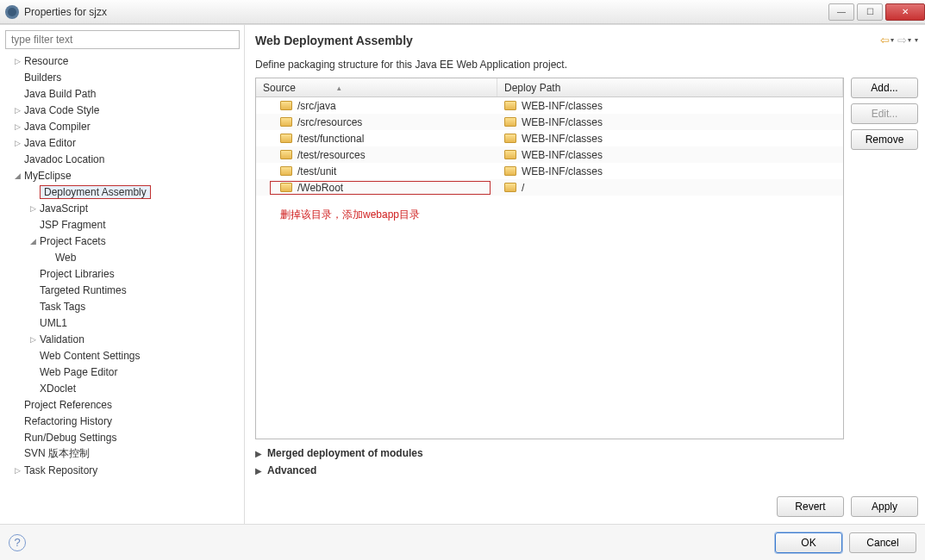 The image size is (925, 560). Describe the element at coordinates (317, 106) in the screenshot. I see `source-path: /src/java` at that location.